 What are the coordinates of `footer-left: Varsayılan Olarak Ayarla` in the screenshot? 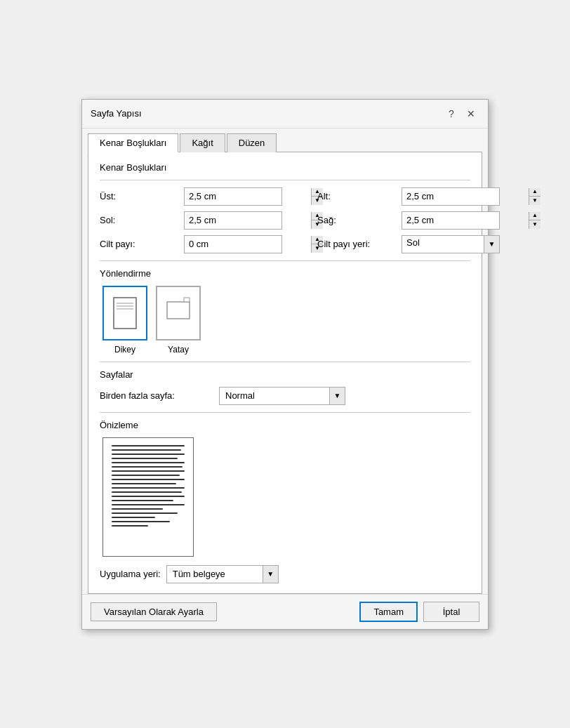 It's located at (154, 612).